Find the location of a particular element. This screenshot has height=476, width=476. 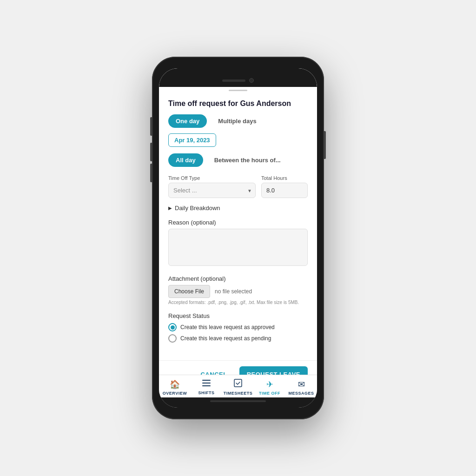

nav-item-overview: 🏠 OVERVIEW is located at coordinates (175, 388).